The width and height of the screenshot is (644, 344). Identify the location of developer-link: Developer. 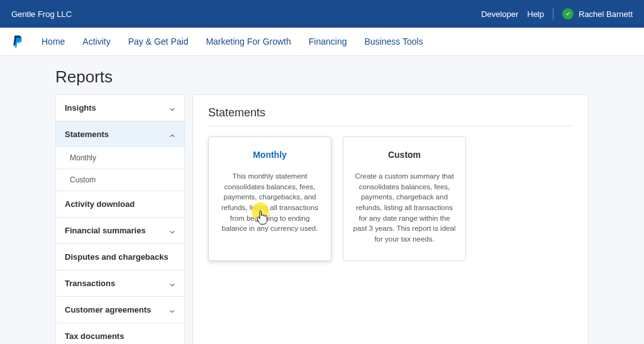
(499, 14).